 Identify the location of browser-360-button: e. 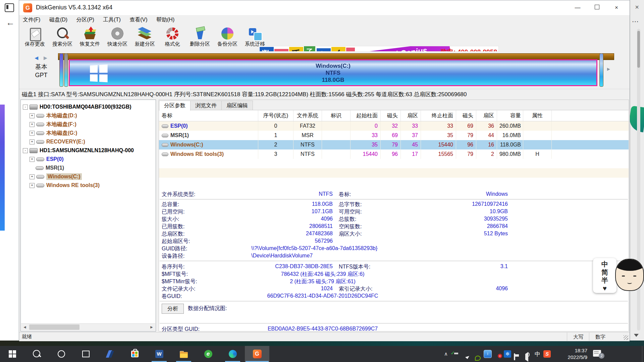
(208, 354).